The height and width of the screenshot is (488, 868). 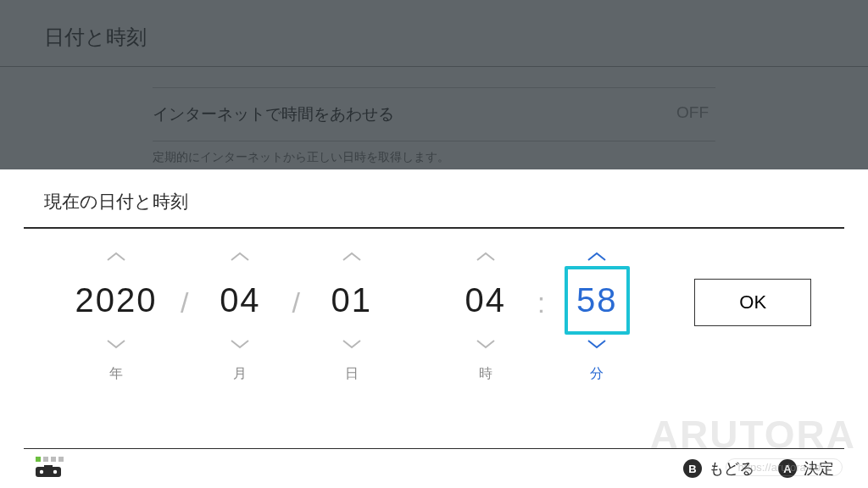 What do you see at coordinates (486, 315) in the screenshot?
I see `spinner-hour: 04 時` at bounding box center [486, 315].